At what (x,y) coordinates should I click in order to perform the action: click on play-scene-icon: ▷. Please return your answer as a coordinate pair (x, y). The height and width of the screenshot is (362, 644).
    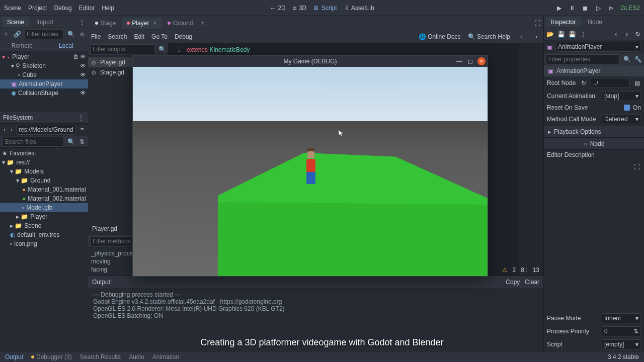
    Looking at the image, I should click on (598, 8).